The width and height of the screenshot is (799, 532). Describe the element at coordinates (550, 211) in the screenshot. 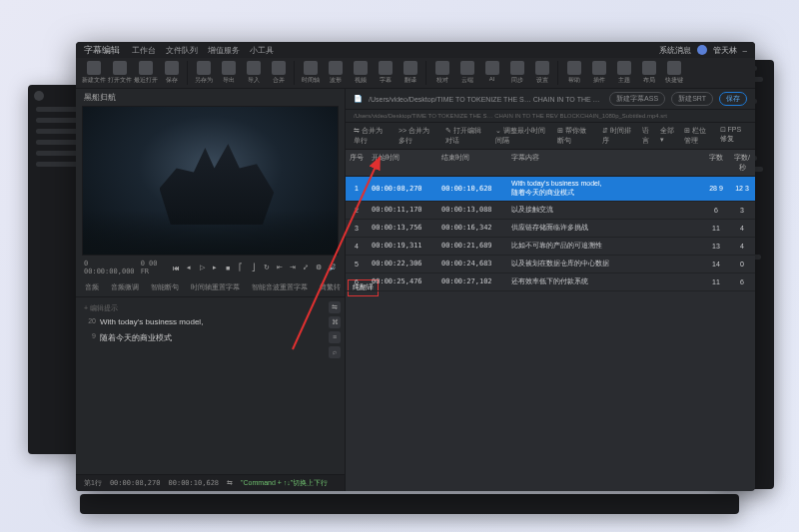

I see `table-row: 200:00:11,17000:00:13,088以及接触交流63` at that location.